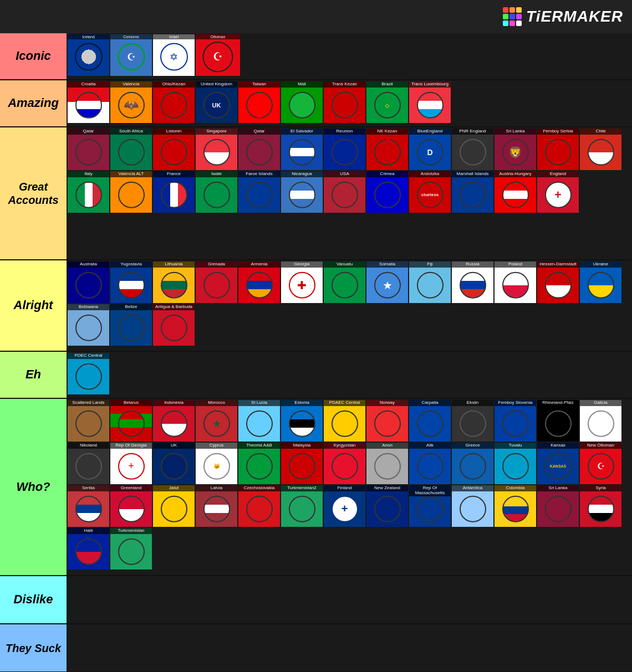 This screenshot has height=672, width=632. Describe the element at coordinates (387, 421) in the screenshot. I see `list-item: Norway` at that location.